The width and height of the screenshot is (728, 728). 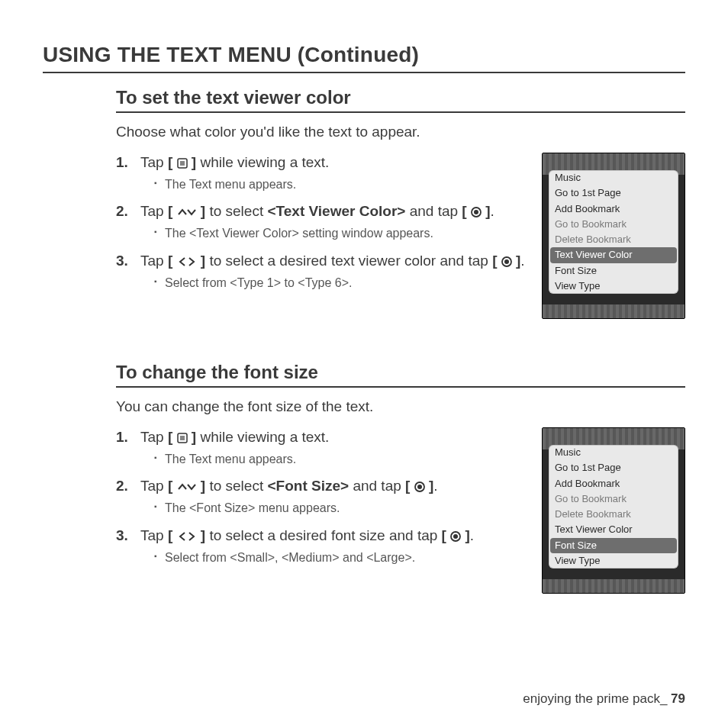 I want to click on page-footer: enjoying the prime pack_ 79, so click(x=604, y=699).